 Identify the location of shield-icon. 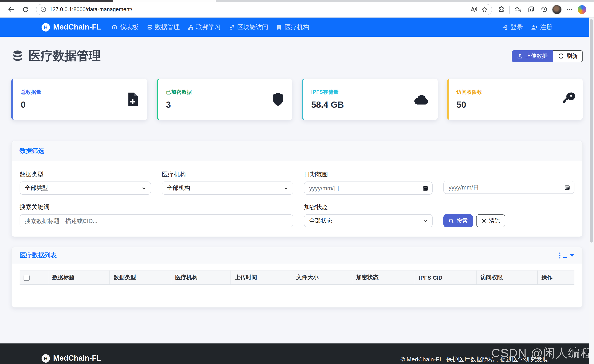
(278, 99).